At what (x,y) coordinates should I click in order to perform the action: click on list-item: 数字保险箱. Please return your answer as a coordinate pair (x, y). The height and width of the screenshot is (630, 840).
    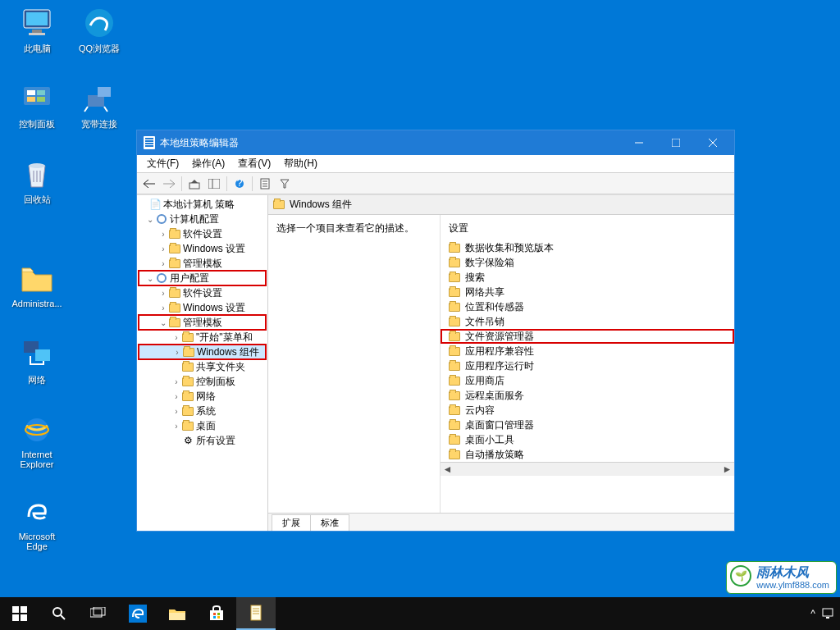
    Looking at the image, I should click on (587, 262).